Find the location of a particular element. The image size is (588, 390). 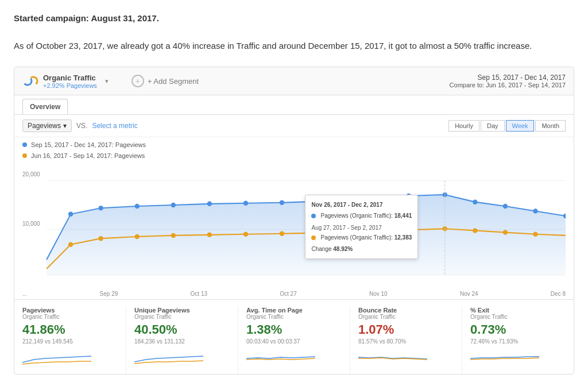

select-metric: Select a metric is located at coordinates (115, 126).